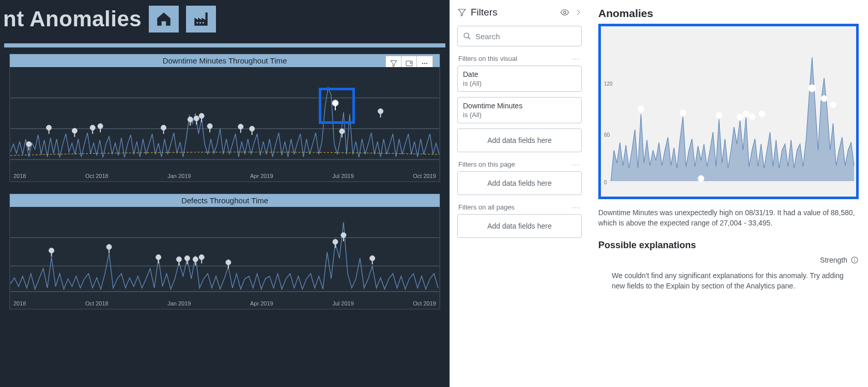 This screenshot has height=387, width=868. I want to click on add-fields-visual: Add data fields here, so click(520, 140).